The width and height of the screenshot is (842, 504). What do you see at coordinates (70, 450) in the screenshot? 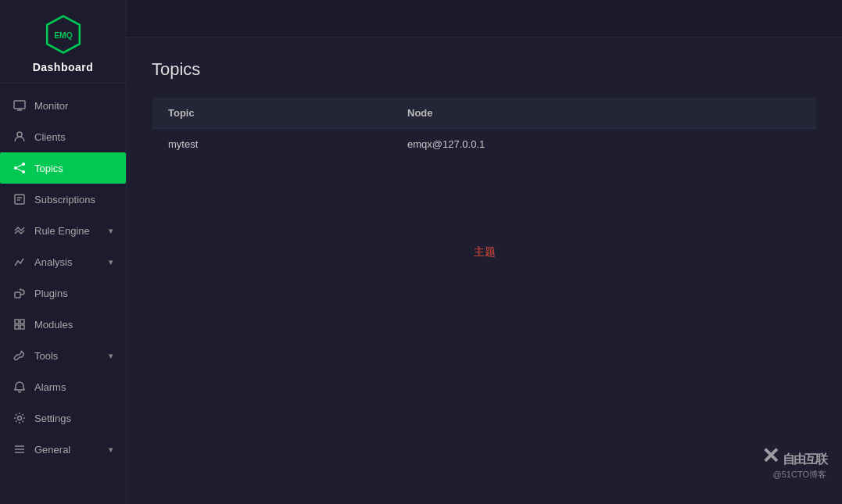
I see `sidebar-item-general-label: General` at bounding box center [70, 450].